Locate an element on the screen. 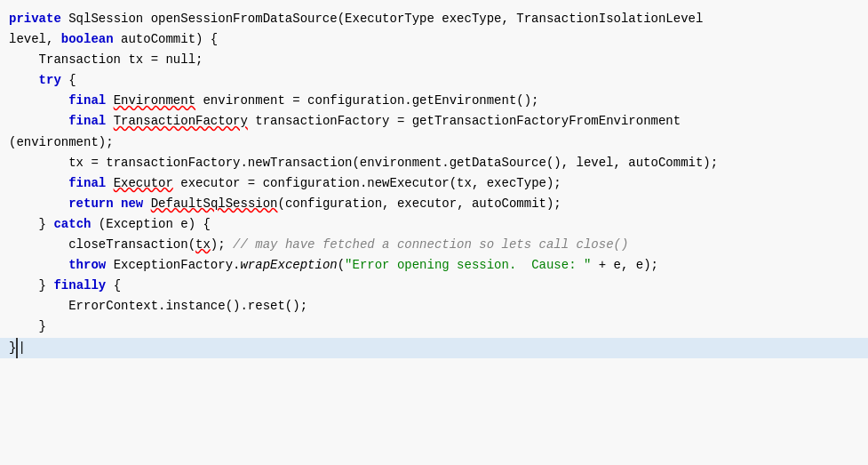 Image resolution: width=868 pixels, height=465 pixels. keyword-finally: finally is located at coordinates (80, 286).